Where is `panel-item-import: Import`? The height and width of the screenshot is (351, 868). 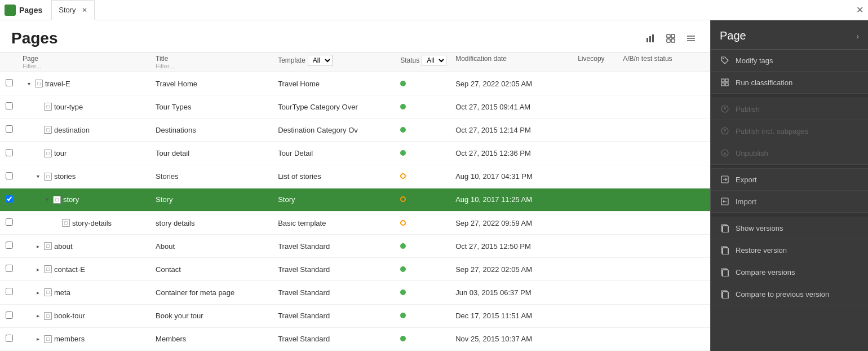 panel-item-import: Import is located at coordinates (789, 202).